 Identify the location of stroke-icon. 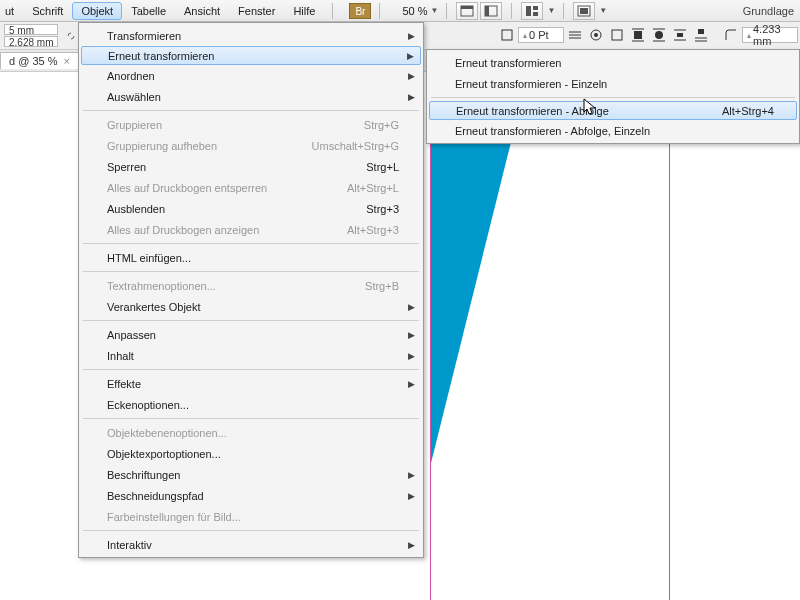
(507, 35).